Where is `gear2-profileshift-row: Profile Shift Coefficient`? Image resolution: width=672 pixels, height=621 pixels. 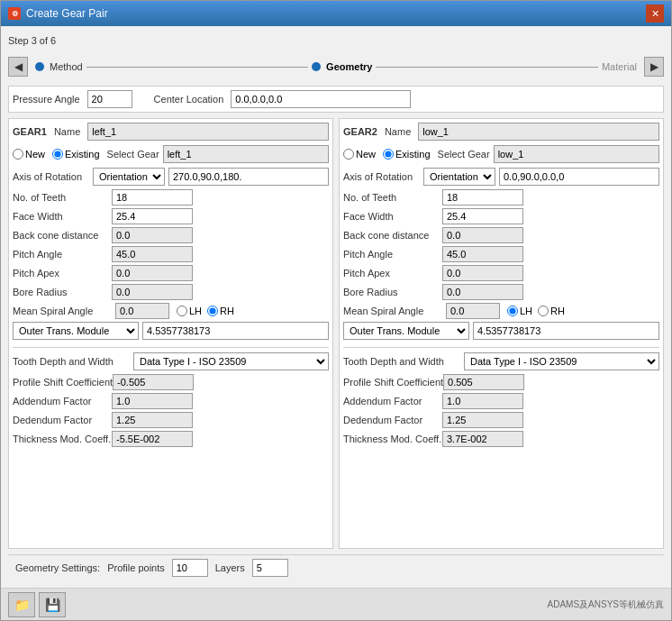
gear2-profileshift-row: Profile Shift Coefficient is located at coordinates (501, 382).